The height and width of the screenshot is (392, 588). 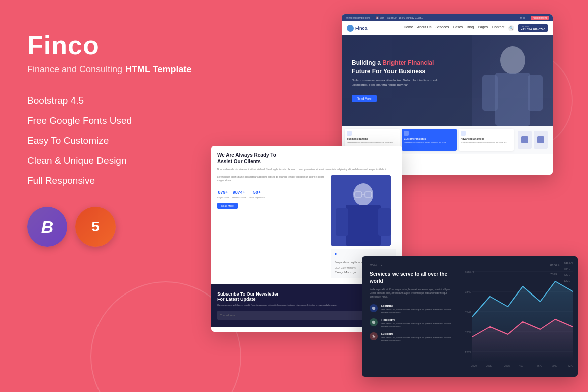 What do you see at coordinates (223, 193) in the screenshot?
I see `stat-projects: 879+ Project Done` at bounding box center [223, 193].